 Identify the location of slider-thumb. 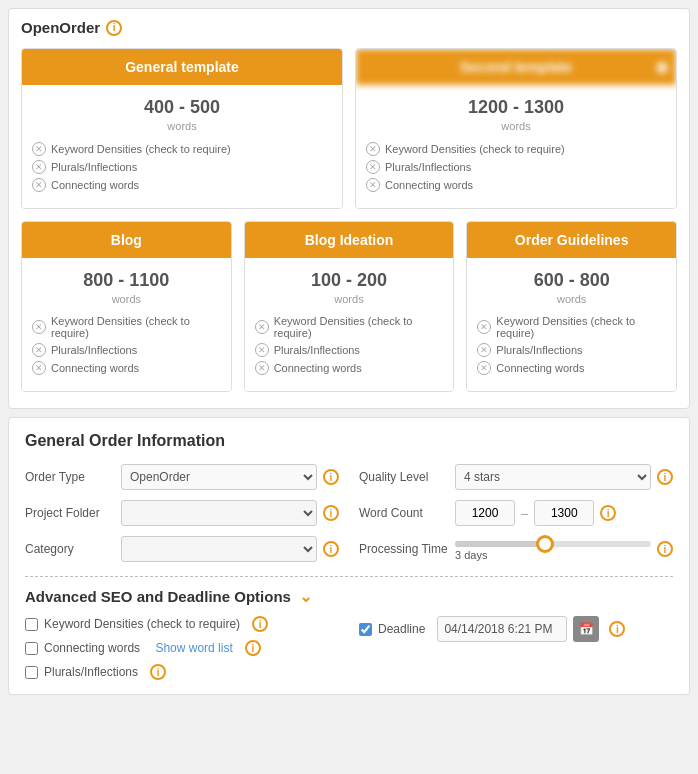
(545, 544).